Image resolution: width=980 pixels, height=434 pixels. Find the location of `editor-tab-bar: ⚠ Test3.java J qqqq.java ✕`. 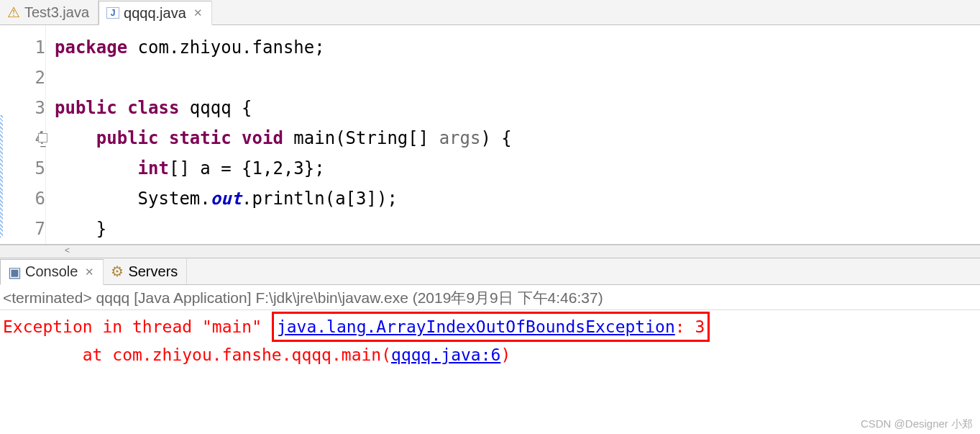

editor-tab-bar: ⚠ Test3.java J qqqq.java ✕ is located at coordinates (490, 13).